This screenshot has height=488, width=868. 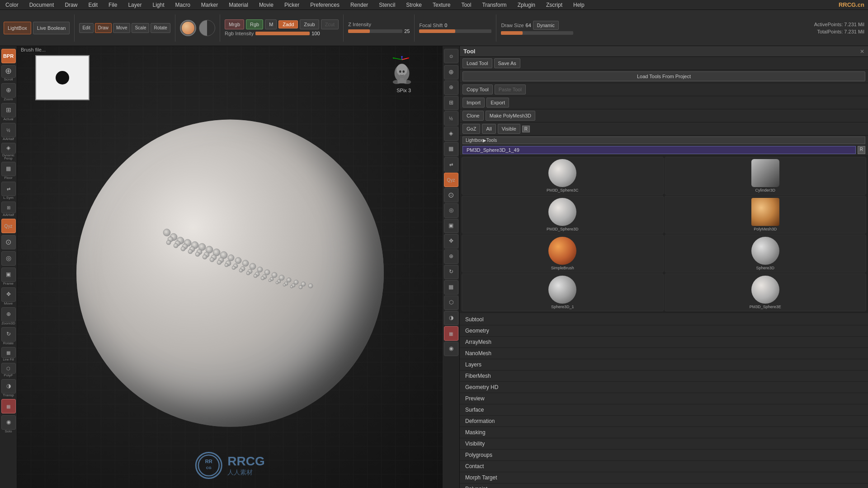 What do you see at coordinates (9, 242) in the screenshot?
I see `btn-1: ⊙` at bounding box center [9, 242].